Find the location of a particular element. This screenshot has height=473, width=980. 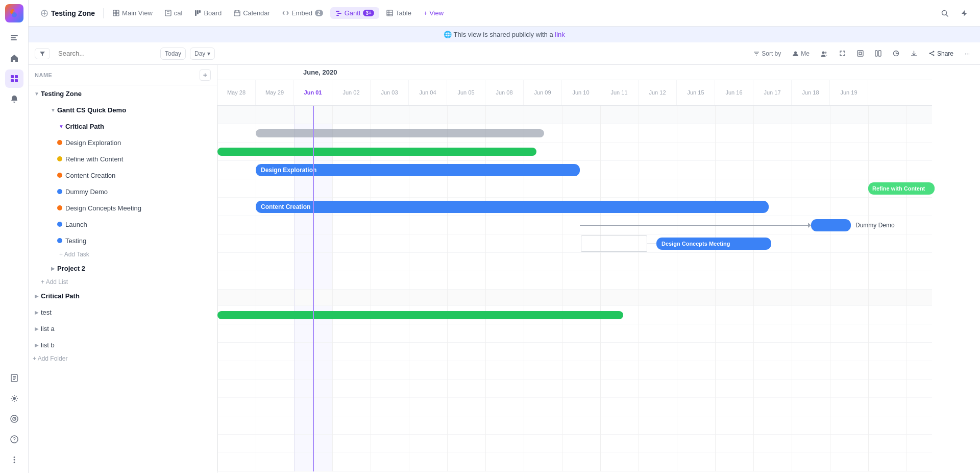

lightning-button is located at coordinates (964, 13).